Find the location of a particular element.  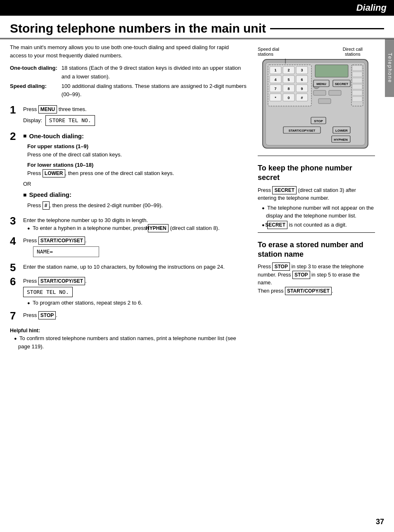

lower-stations: For lower stations (10–18) Press LOWER, … is located at coordinates (137, 169).